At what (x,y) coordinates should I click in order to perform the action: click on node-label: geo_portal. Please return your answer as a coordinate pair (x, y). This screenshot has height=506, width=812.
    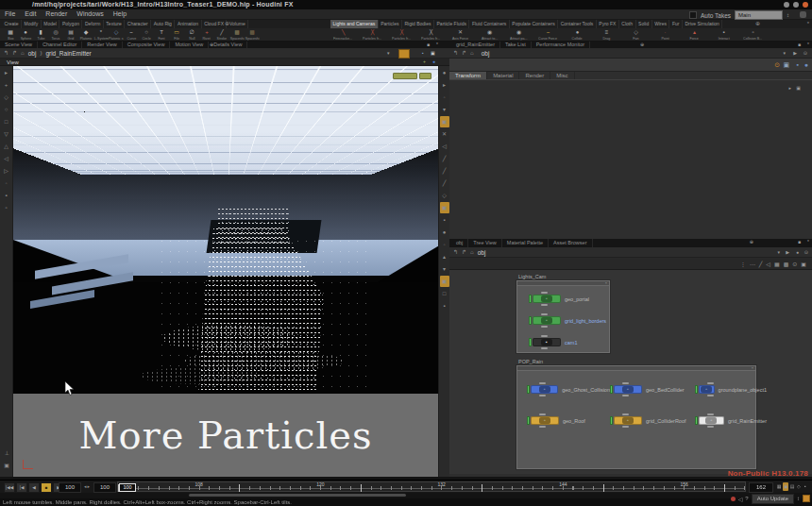
    Looking at the image, I should click on (577, 299).